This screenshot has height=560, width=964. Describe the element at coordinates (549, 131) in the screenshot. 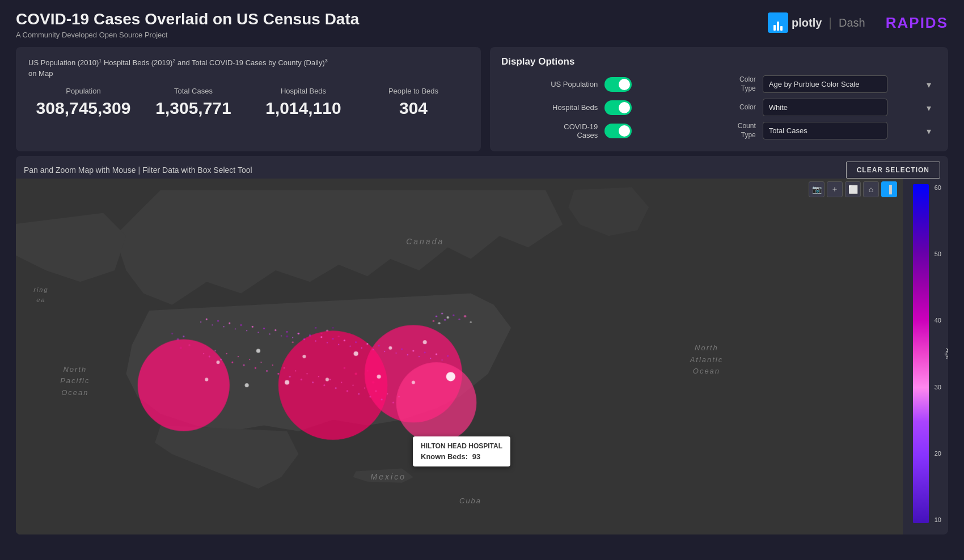

I see `covid-cases-label: COVID-19Cases` at that location.